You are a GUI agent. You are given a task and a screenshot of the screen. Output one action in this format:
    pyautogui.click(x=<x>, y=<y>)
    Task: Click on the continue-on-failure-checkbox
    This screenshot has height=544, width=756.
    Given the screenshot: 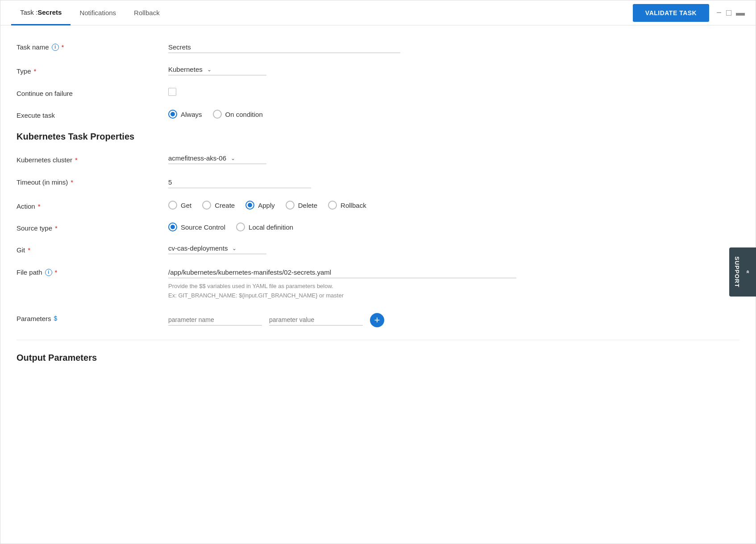 What is the action you would take?
    pyautogui.click(x=172, y=92)
    